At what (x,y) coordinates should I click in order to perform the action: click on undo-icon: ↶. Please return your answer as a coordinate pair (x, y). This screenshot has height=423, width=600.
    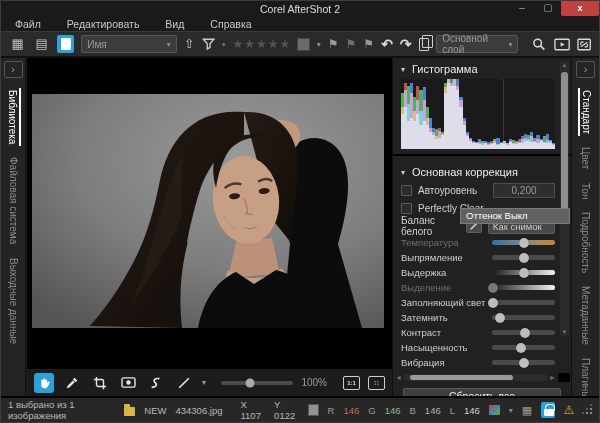
    Looking at the image, I should click on (387, 44).